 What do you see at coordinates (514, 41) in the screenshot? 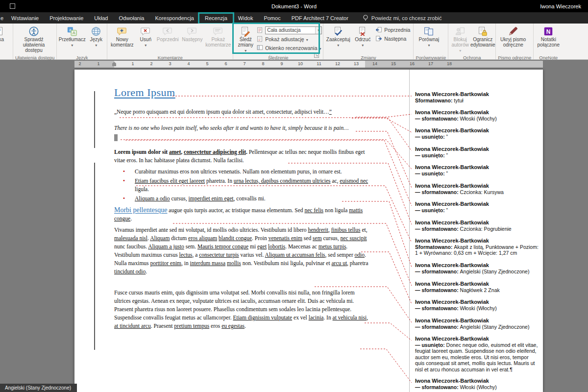
I see `group-ink: Ukryj pismoodręczne Pismo odręczne` at bounding box center [514, 41].